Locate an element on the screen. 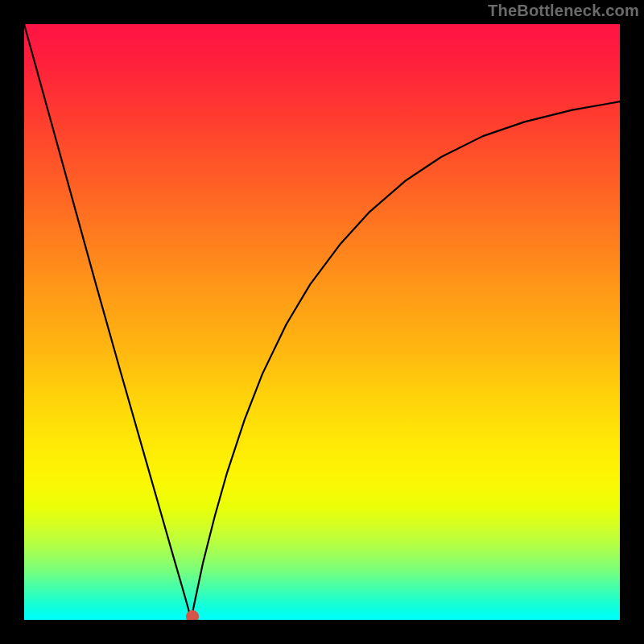 This screenshot has height=644, width=644. minimum-marker is located at coordinates (192, 615).